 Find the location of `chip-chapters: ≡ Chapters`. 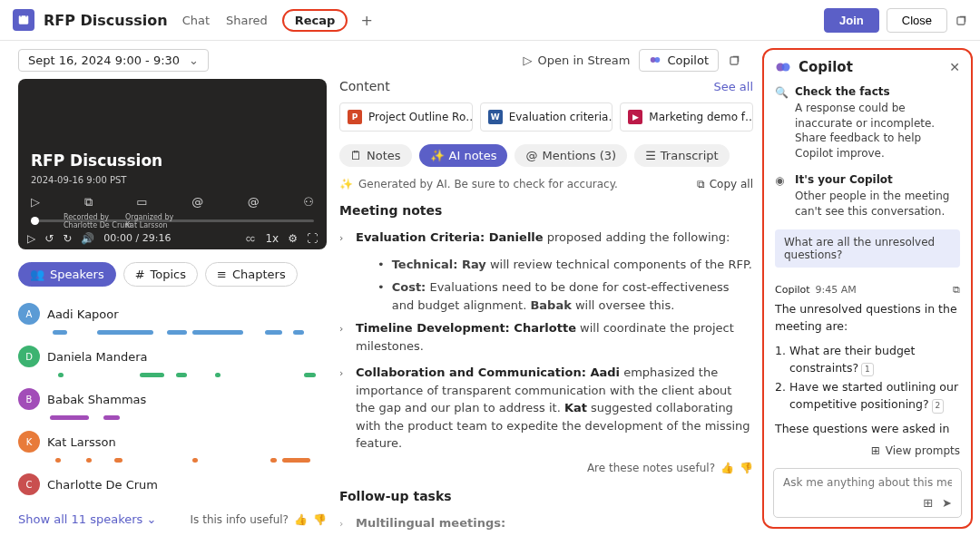

chip-chapters: ≡ Chapters is located at coordinates (251, 274).